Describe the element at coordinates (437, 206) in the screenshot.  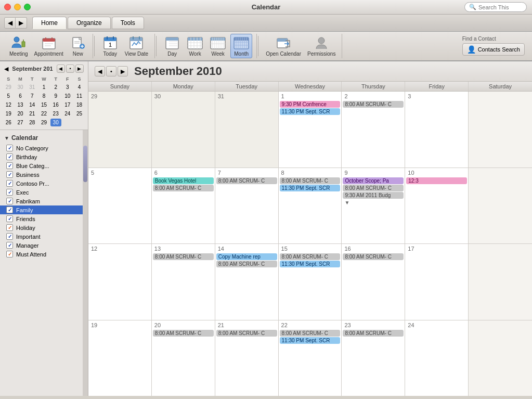
I see `cal-cell-sep10: 10 12:3` at that location.